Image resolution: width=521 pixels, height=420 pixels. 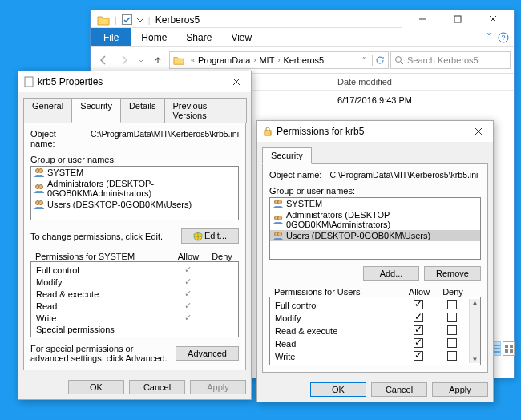 What do you see at coordinates (224, 60) in the screenshot?
I see `breadcrumb-seg: ProgramData` at bounding box center [224, 60].